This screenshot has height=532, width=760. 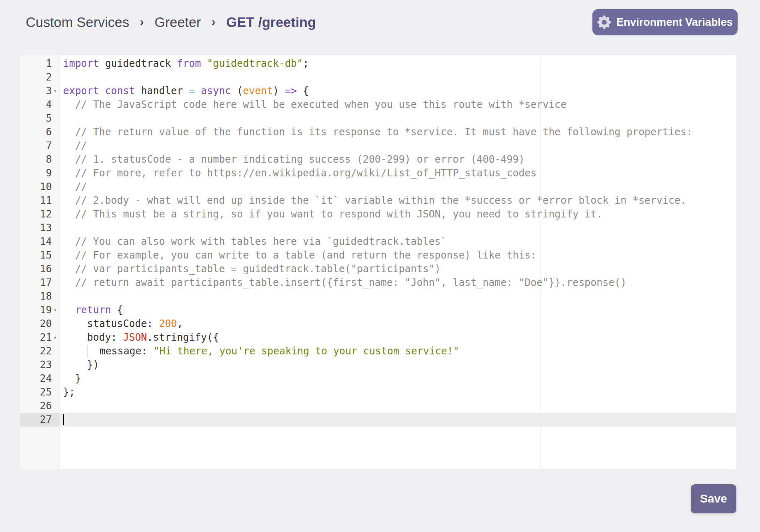 What do you see at coordinates (63, 420) in the screenshot?
I see `text-cursor` at bounding box center [63, 420].